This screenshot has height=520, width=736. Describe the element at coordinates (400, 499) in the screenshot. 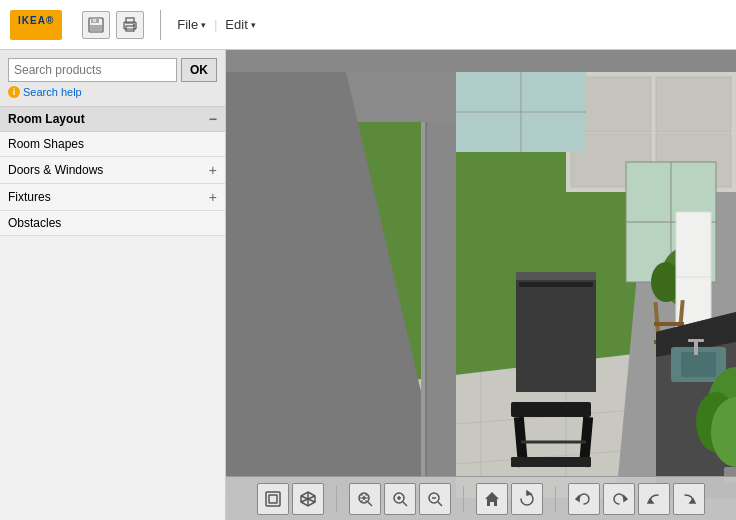

I see `zoom-group` at that location.